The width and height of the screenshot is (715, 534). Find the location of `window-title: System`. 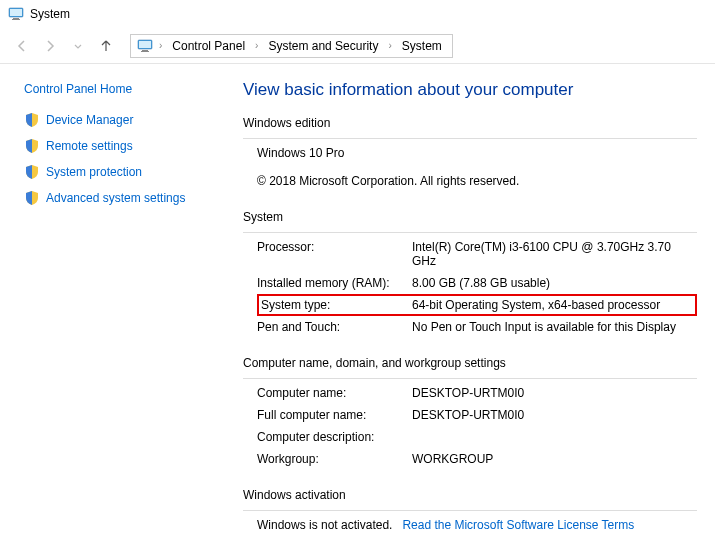

window-title: System is located at coordinates (50, 14).